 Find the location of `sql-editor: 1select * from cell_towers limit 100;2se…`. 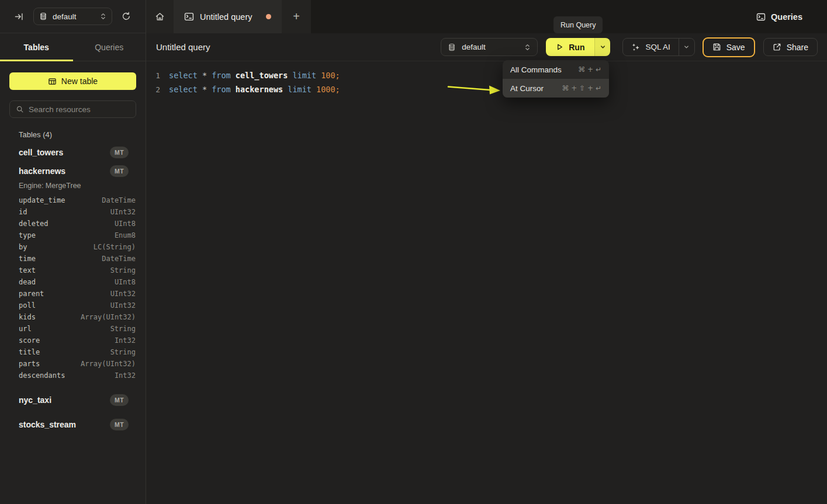

sql-editor: 1select * from cell_towers limit 100;2se… is located at coordinates (486, 79).